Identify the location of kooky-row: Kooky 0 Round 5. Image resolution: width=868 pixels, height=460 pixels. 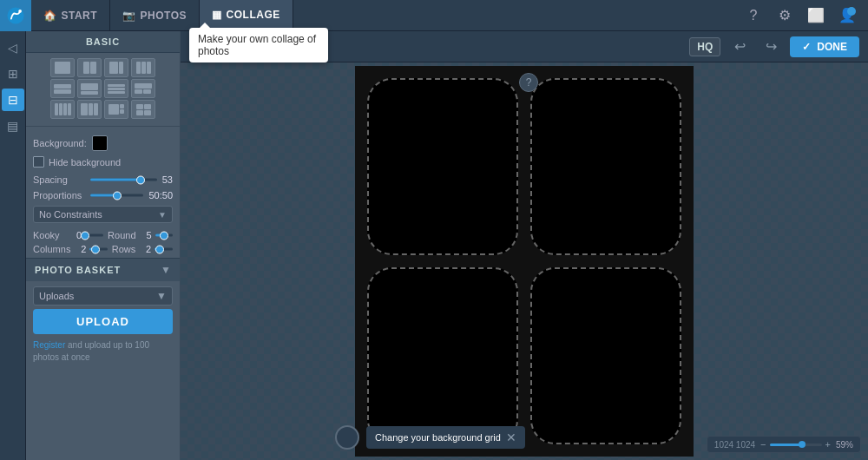
(102, 235).